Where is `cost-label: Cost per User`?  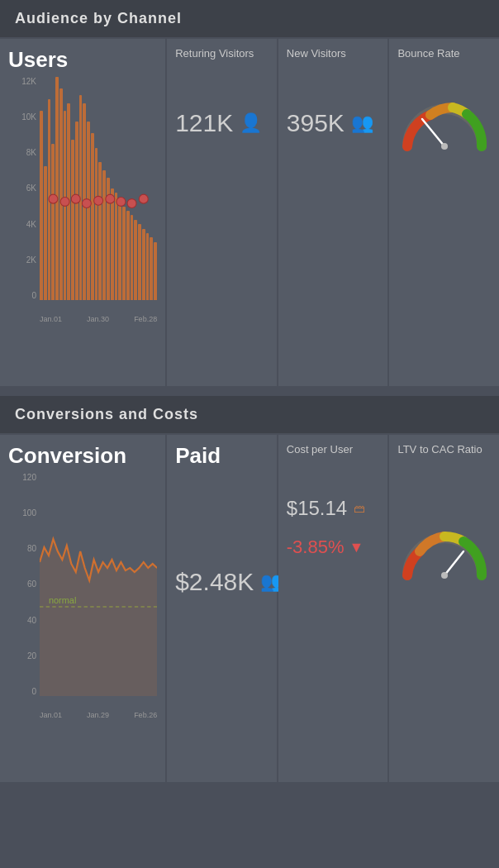 cost-label: Cost per User is located at coordinates (334, 450).